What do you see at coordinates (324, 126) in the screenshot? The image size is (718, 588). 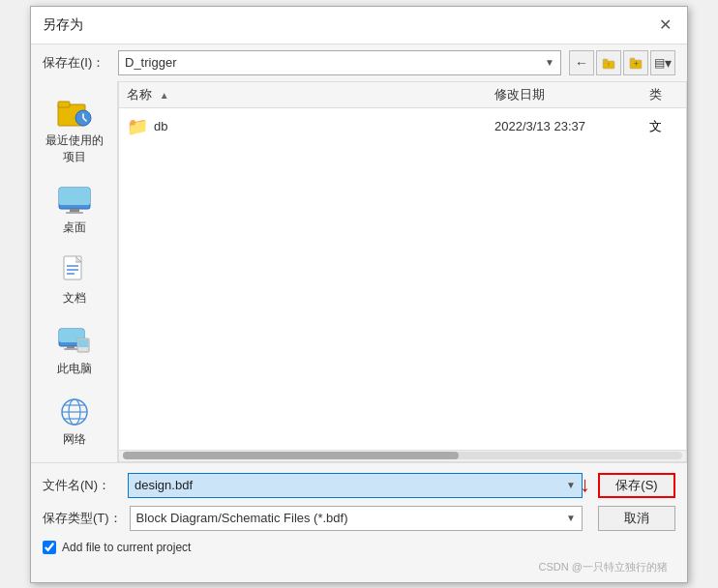 I see `file-item-name: db` at bounding box center [324, 126].